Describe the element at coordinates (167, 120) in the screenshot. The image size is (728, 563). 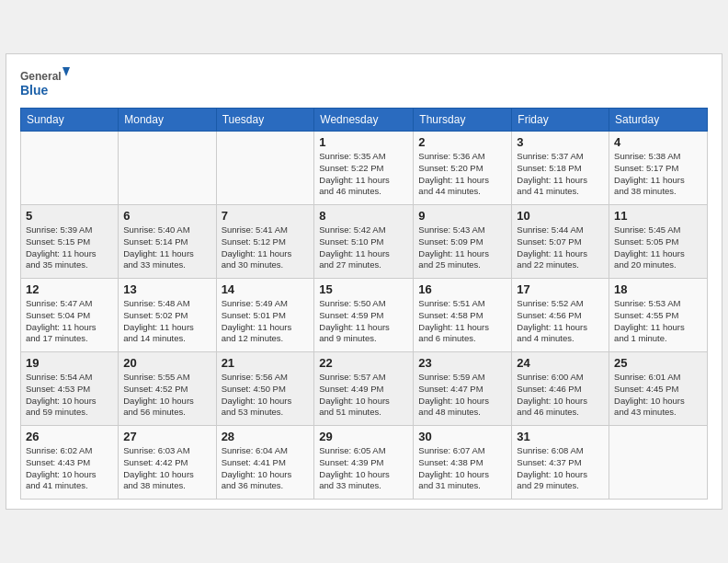
I see `weekday-label: Monday` at that location.